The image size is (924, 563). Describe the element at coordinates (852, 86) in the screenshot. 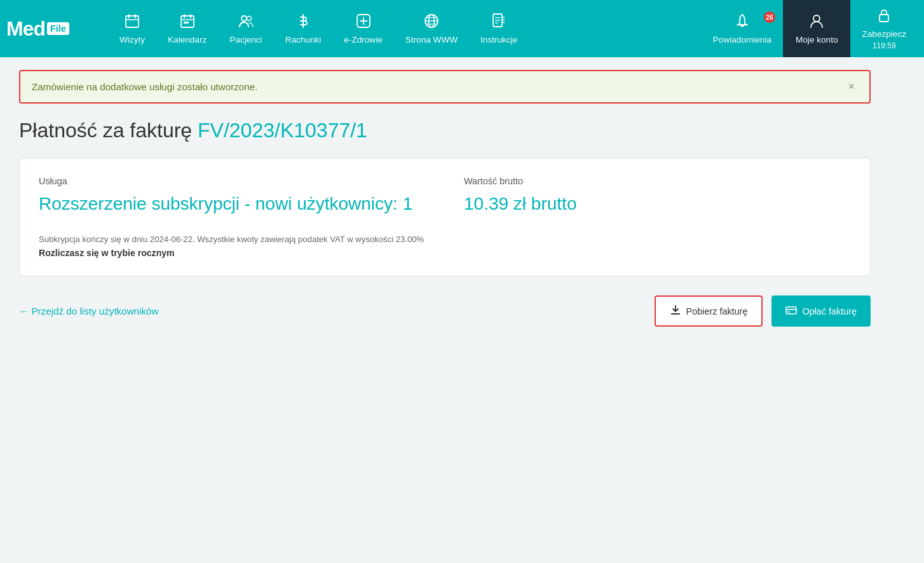

I see `alert-close-button: ×` at that location.